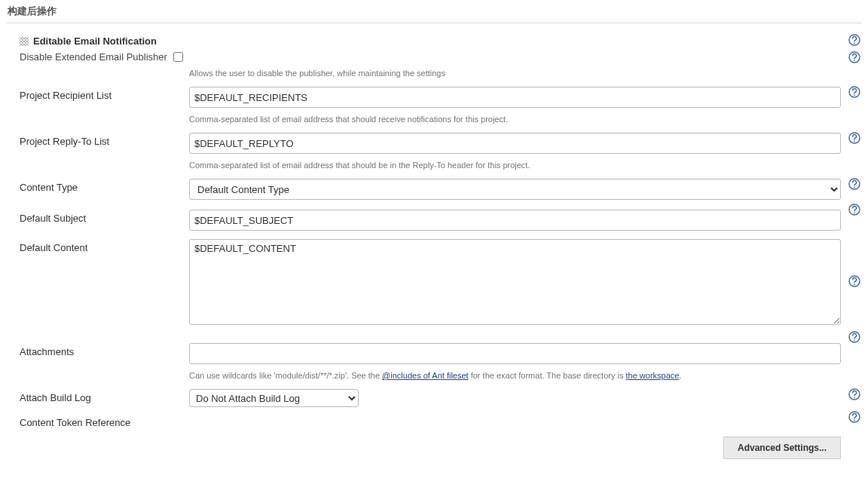 Image resolution: width=868 pixels, height=478 pixels. What do you see at coordinates (104, 350) in the screenshot?
I see `attachments-label: Attachments` at bounding box center [104, 350].